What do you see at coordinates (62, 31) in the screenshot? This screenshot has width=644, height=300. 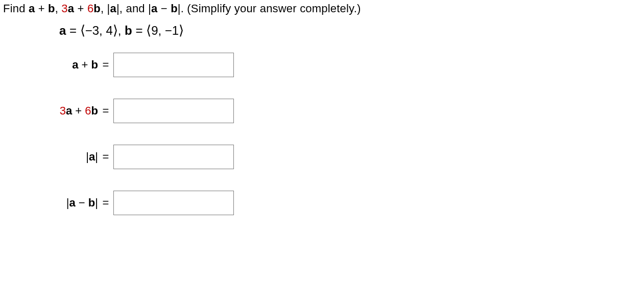 I see `given-a-label: a` at bounding box center [62, 31].